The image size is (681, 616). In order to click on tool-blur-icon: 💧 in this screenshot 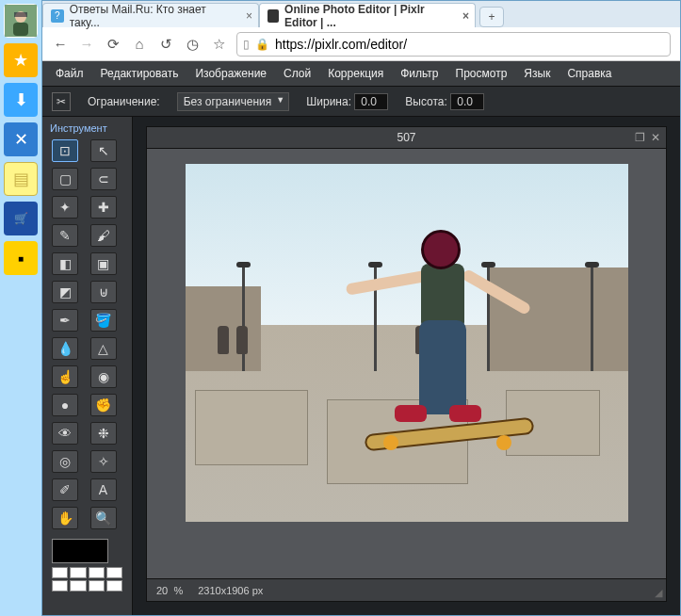, I will do `click(65, 349)`.